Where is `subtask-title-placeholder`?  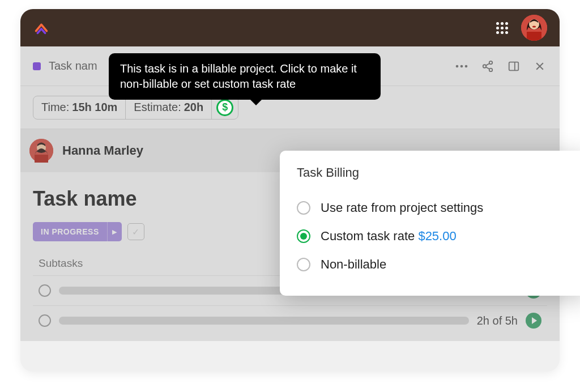 subtask-title-placeholder is located at coordinates (264, 321).